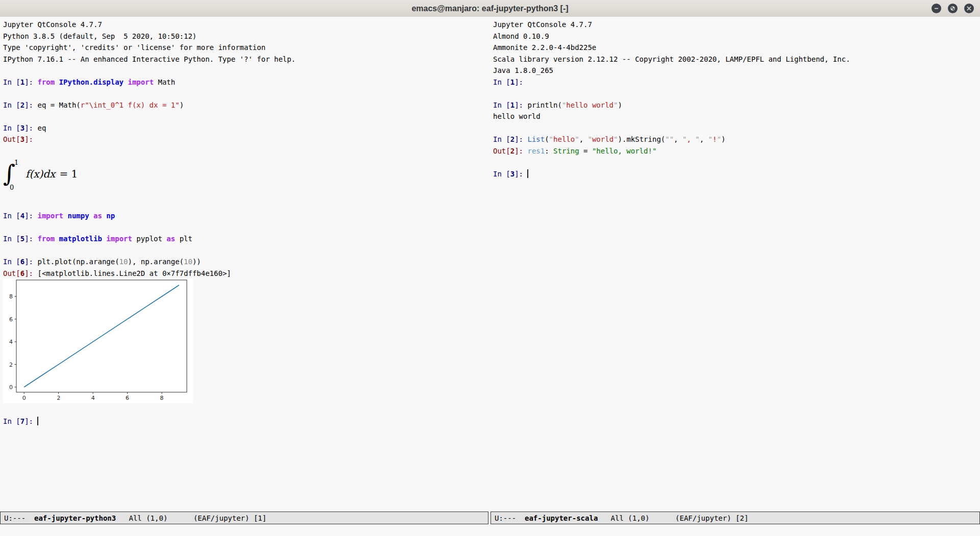 Image resolution: width=980 pixels, height=536 pixels. What do you see at coordinates (737, 83) in the screenshot?
I see `console-line: In [1]:` at bounding box center [737, 83].